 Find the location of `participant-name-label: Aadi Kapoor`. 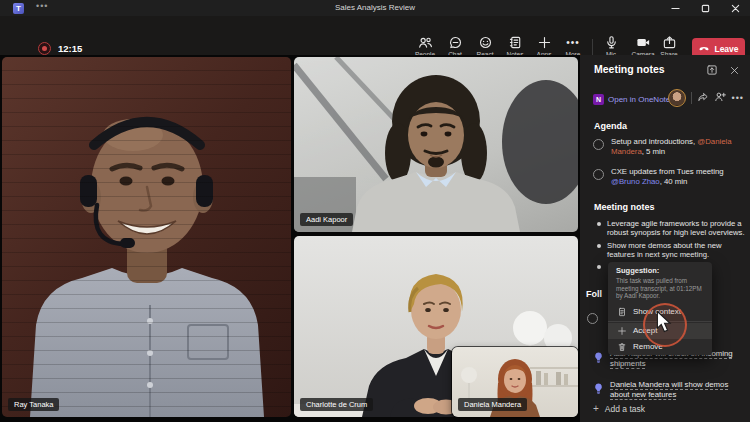

participant-name-label: Aadi Kapoor is located at coordinates (326, 220).